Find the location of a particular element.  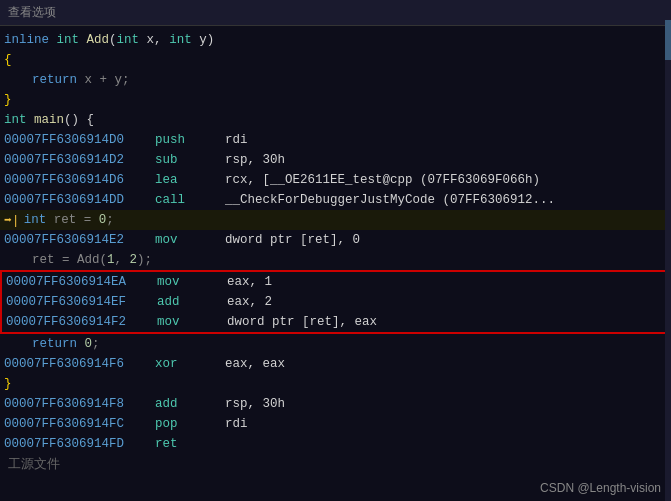

code-line-mov-ret-eax: 00007FF6306914F2 mov dword ptr [ret], ea… is located at coordinates (336, 322).